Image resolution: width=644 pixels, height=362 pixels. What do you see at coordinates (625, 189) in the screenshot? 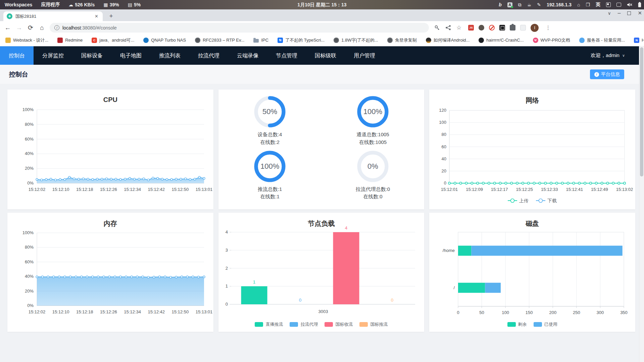
I see `svg-text: 15:13:02` at bounding box center [625, 189].